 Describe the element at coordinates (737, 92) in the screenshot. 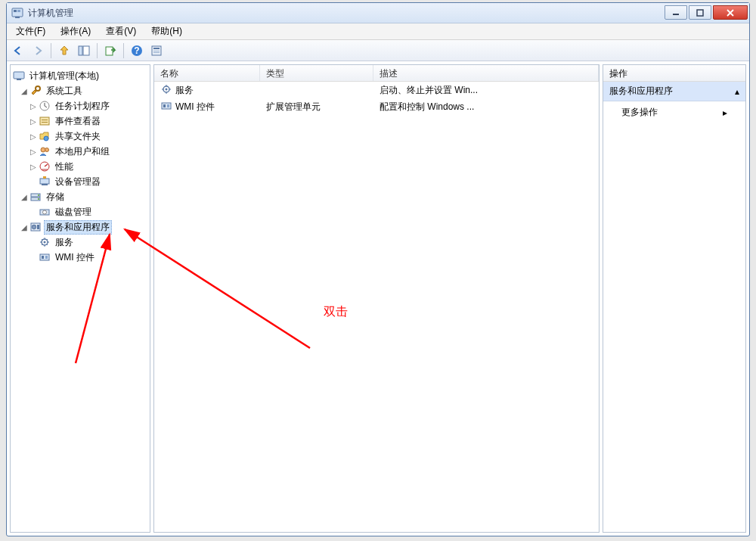

I see `collapse-icon: ▴` at that location.